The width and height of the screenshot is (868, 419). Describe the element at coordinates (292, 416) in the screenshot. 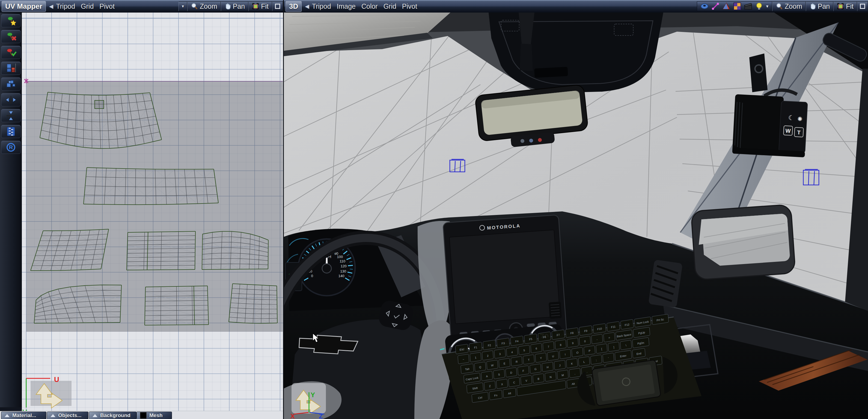

I see `x-axis-label: X` at that location.